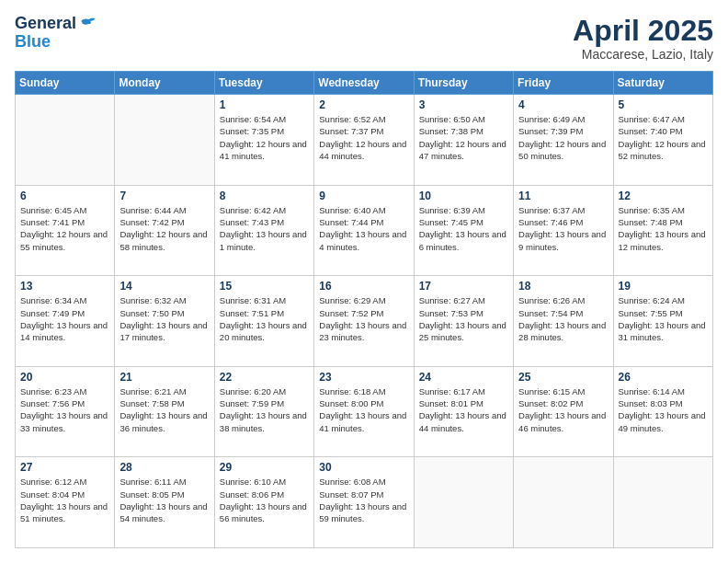 The image size is (728, 563). Describe the element at coordinates (463, 318) in the screenshot. I see `day-info: Sunrise: 6:27 AM Sunset: 7:53 PM Dayligh…` at that location.